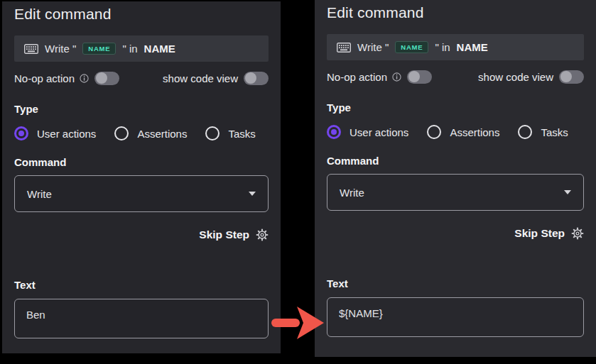 The height and width of the screenshot is (364, 596). I want to click on arrow-right-icon, so click(298, 324).